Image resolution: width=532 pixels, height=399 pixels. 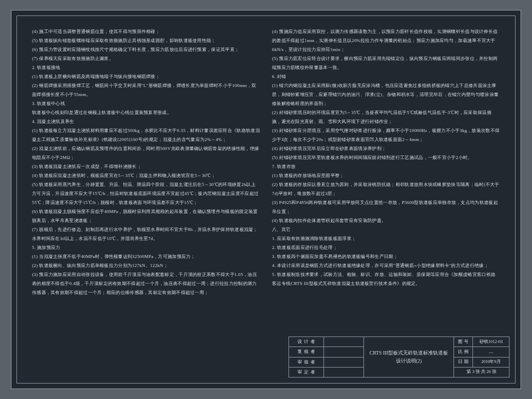 What do you see at coordinates (146, 135) in the screenshot?
I see `text-line: (1) 轨道板每立方混凝土浇筑材料用量应不超过500kg，水胶比不应大于0.35…` at bounding box center [146, 135].